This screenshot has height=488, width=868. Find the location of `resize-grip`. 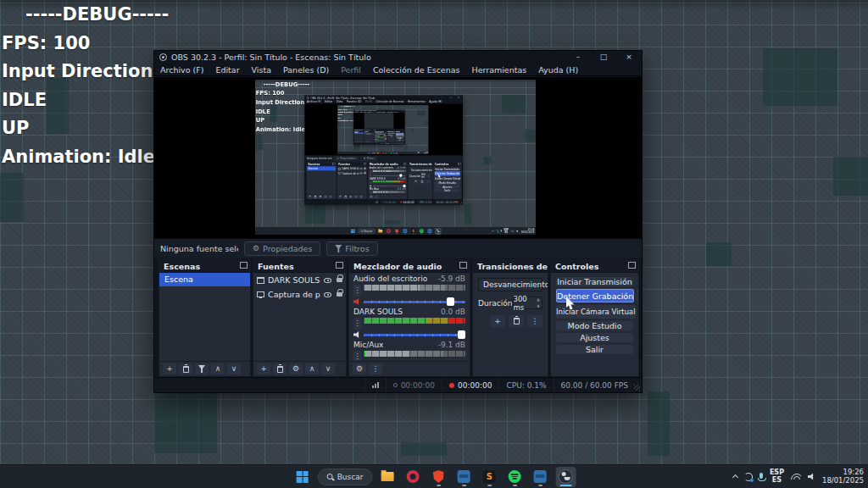

resize-grip is located at coordinates (637, 388).